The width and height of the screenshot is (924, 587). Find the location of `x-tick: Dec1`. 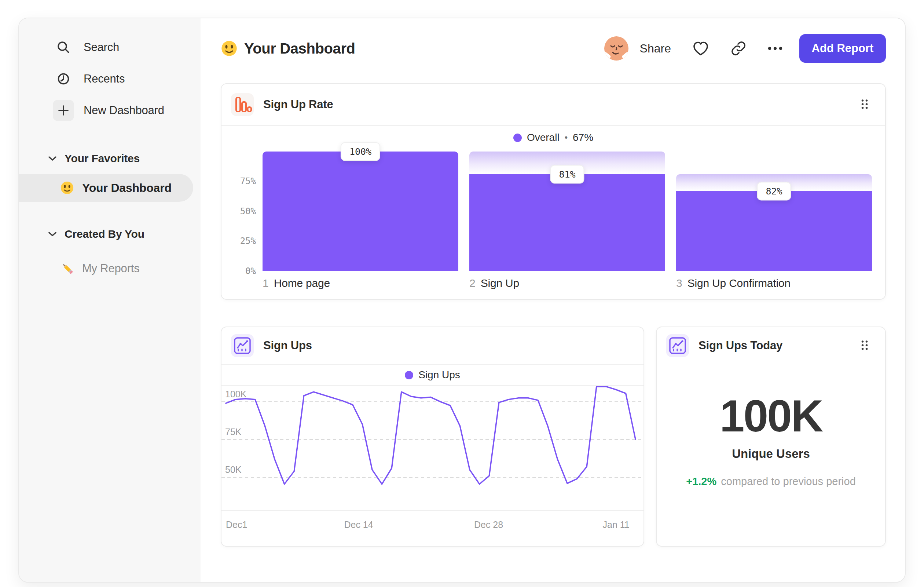

x-tick: Dec1 is located at coordinates (236, 525).